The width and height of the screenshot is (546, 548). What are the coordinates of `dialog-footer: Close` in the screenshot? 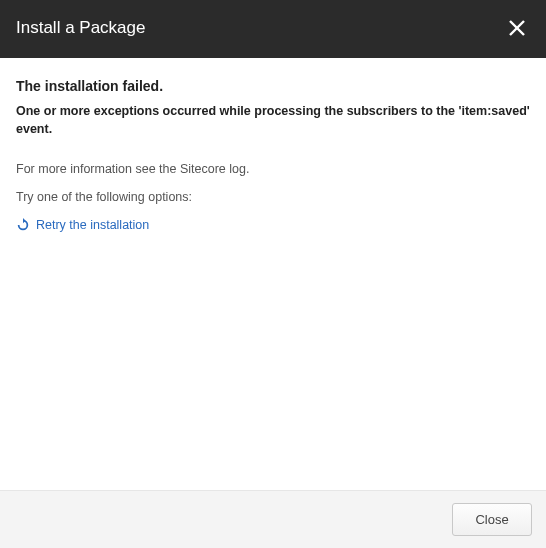 It's located at (273, 519).